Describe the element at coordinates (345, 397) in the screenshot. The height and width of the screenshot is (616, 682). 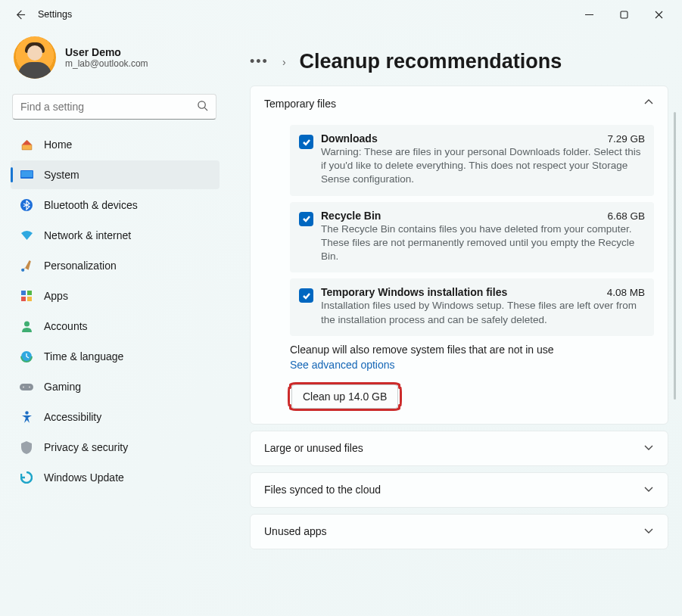
I see `cleanup-button: Clean up 14.0 GB` at that location.